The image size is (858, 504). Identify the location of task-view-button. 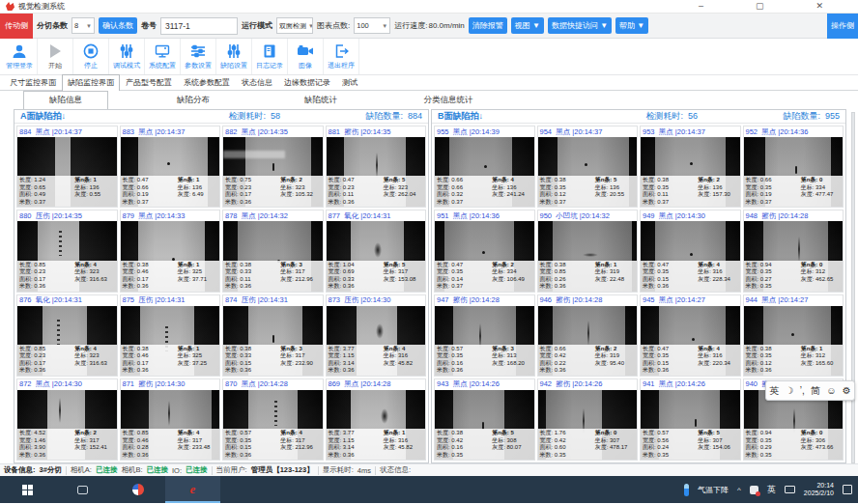
(83, 490).